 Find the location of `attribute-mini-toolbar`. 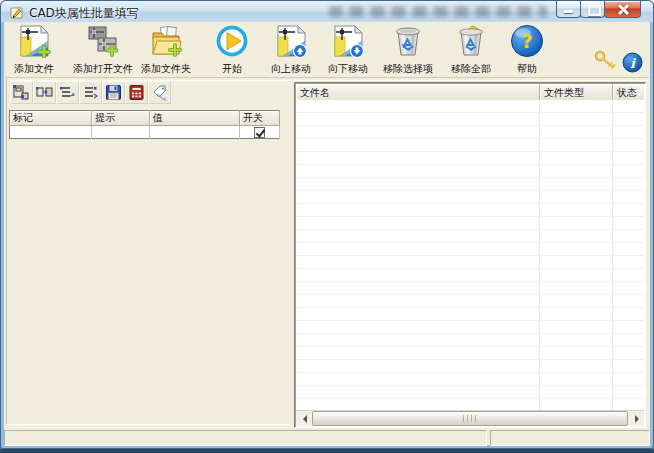

attribute-mini-toolbar is located at coordinates (90, 93).